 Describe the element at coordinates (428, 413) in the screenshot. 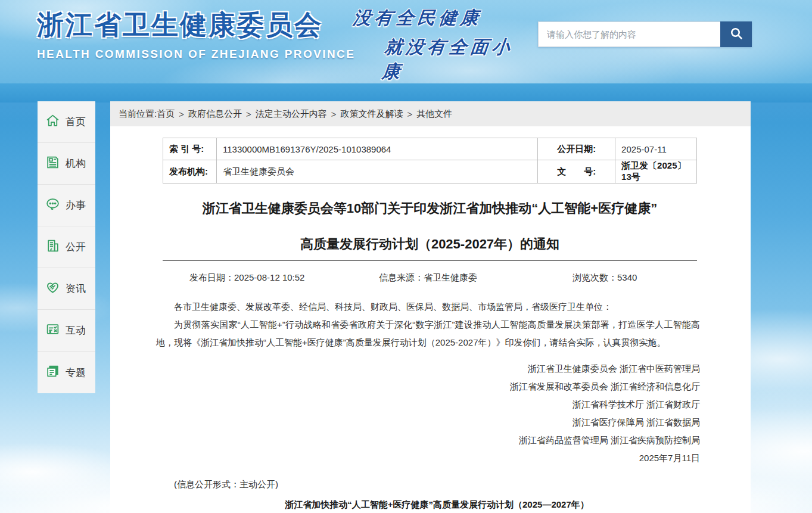

I see `signature-block: 浙江省卫生健康委员会 浙江省中医药管理局 浙江省发展和改革委员会 浙江省经济和信…` at that location.